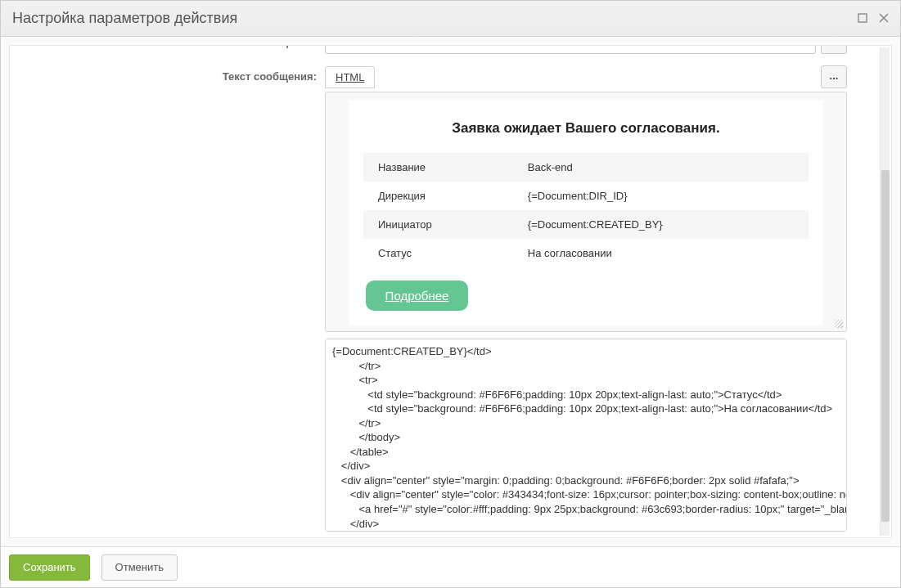 The image size is (901, 588). What do you see at coordinates (586, 210) in the screenshot?
I see `email-preview-table: Название Back-end Дирекция {=Document:DI…` at bounding box center [586, 210].